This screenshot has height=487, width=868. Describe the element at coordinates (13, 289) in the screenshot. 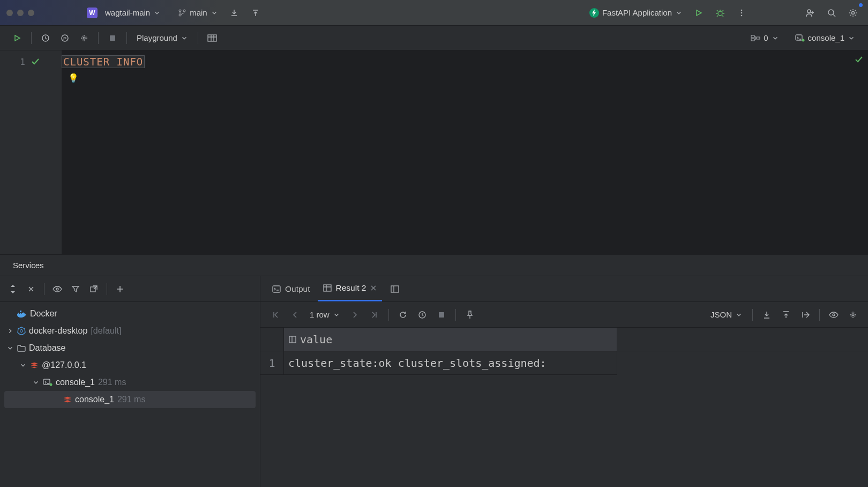

I see `expand-collapse-icon` at that location.